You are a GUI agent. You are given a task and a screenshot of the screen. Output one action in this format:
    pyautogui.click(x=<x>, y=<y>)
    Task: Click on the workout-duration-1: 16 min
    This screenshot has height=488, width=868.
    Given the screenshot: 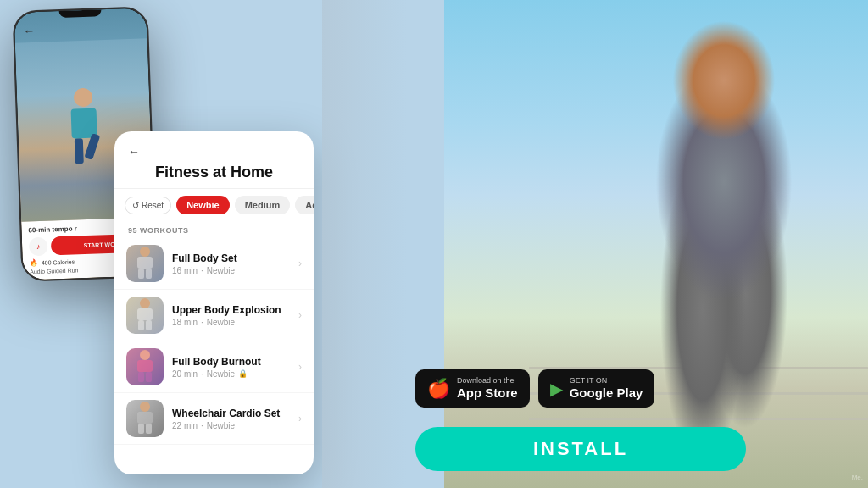 What is the action you would take?
    pyautogui.click(x=185, y=271)
    